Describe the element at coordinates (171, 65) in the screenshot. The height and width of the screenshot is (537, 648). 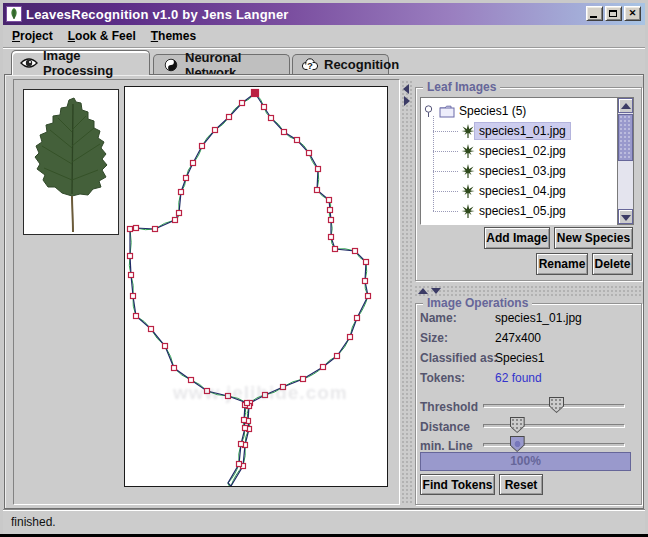
I see `yin-yang-icon` at that location.